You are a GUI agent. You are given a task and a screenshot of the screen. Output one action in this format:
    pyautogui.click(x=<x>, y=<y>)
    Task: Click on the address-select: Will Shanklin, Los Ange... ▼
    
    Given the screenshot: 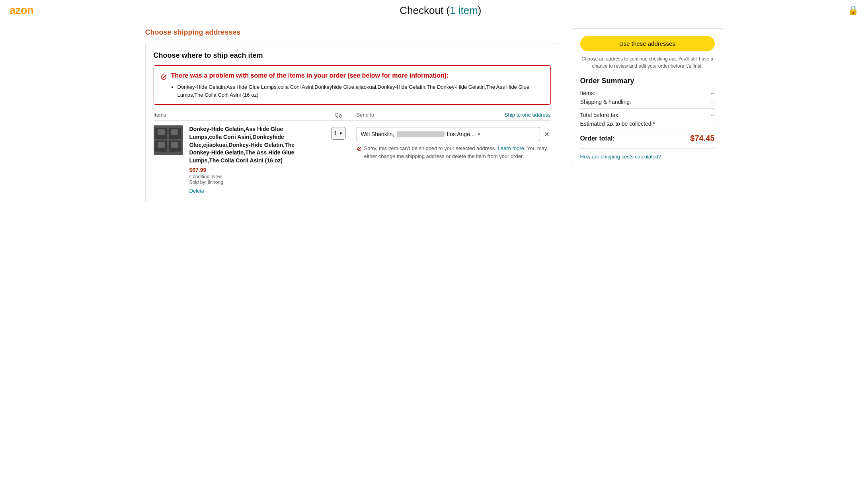 What is the action you would take?
    pyautogui.click(x=448, y=134)
    